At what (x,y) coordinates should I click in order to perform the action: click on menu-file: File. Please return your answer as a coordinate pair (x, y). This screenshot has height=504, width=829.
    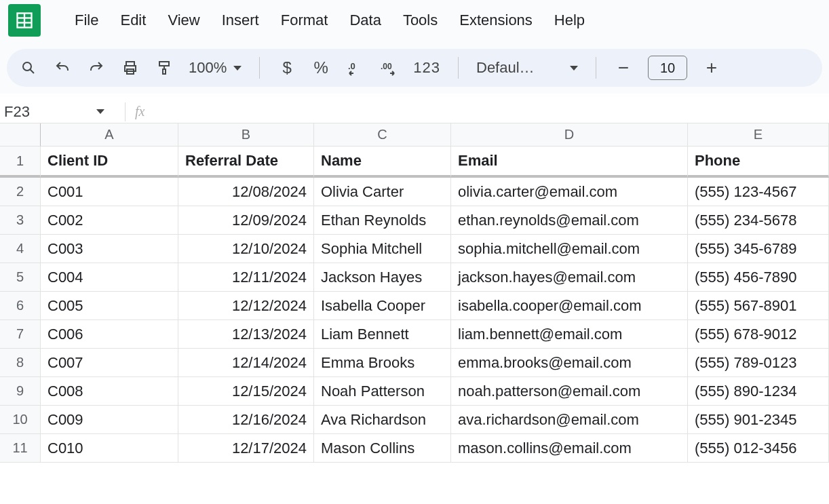
    Looking at the image, I should click on (87, 20).